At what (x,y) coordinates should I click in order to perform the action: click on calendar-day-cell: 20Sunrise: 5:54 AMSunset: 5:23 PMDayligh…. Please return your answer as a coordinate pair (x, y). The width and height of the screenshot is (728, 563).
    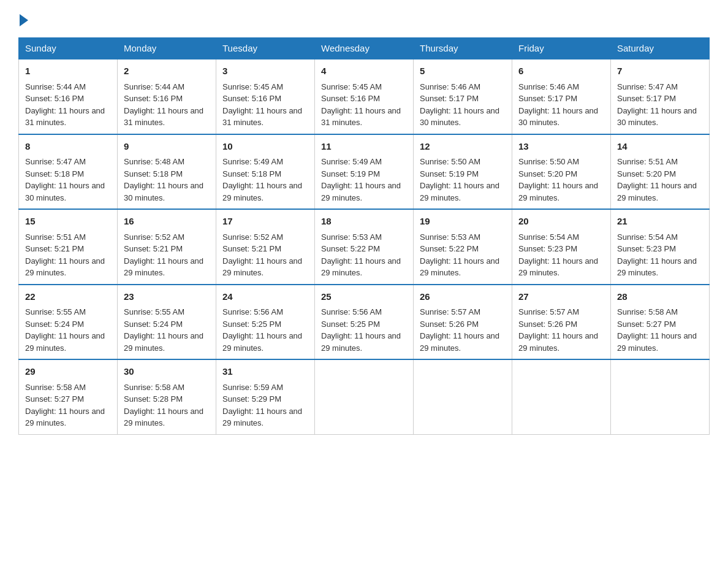
    Looking at the image, I should click on (561, 247).